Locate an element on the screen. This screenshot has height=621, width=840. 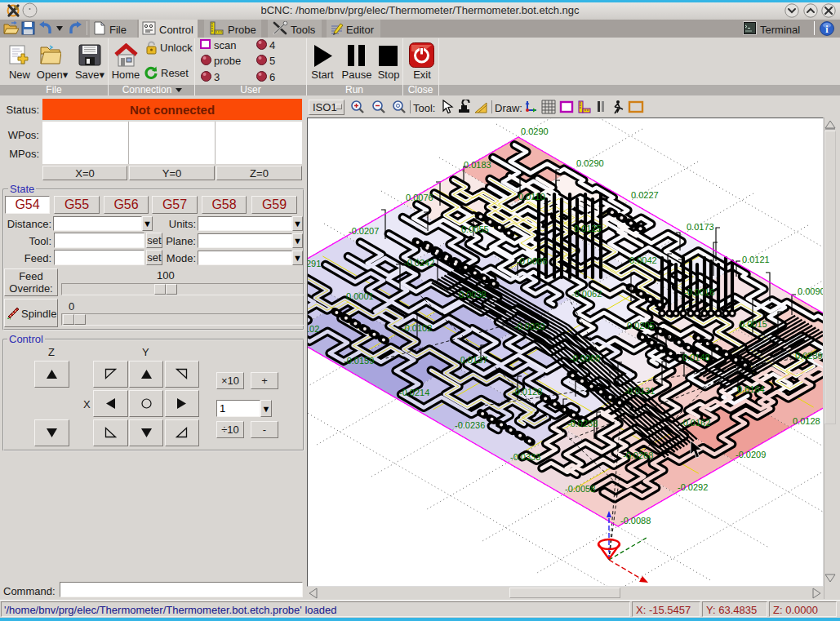
svg-text: -0.0214 is located at coordinates (415, 393).